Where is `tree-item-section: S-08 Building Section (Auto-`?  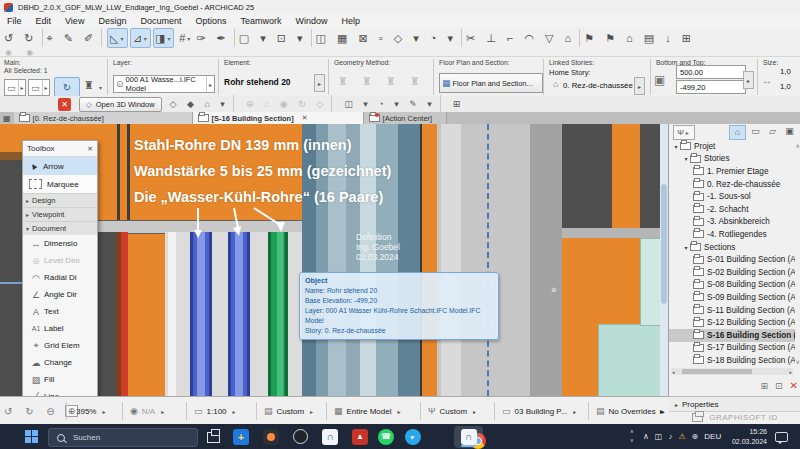
tree-item-section: S-08 Building Section (Auto- is located at coordinates (732, 286).